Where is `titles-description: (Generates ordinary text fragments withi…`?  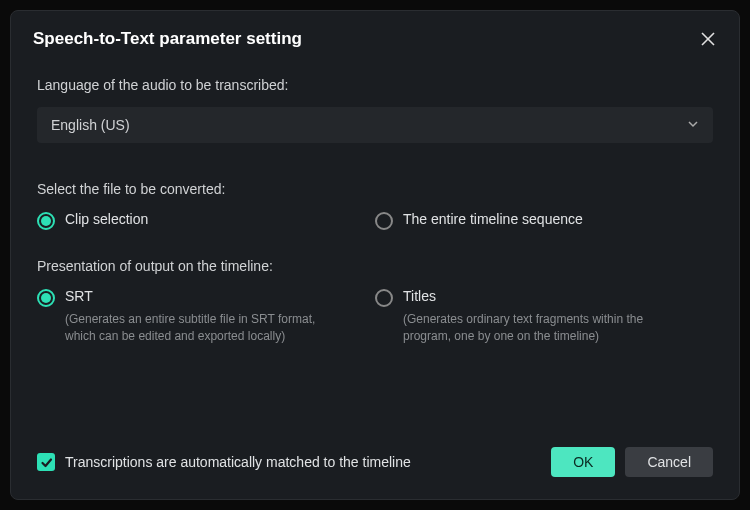
titles-description: (Generates ordinary text fragments withi… is located at coordinates (543, 328).